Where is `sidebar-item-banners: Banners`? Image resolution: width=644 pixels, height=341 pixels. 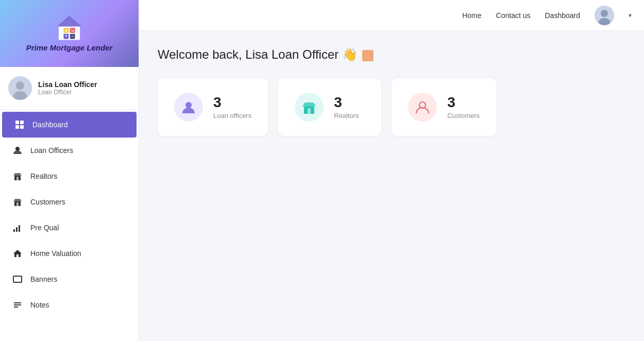 sidebar-item-banners: Banners is located at coordinates (69, 279).